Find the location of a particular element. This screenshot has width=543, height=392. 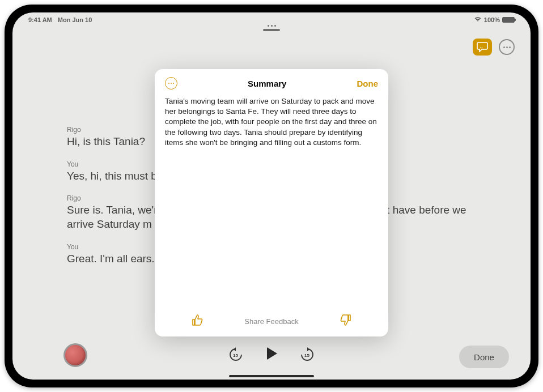

thumbs-up-icon is located at coordinates (197, 320).